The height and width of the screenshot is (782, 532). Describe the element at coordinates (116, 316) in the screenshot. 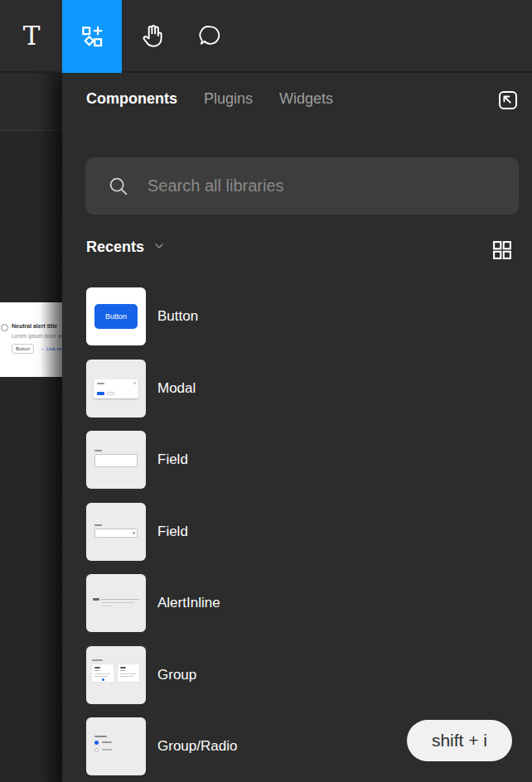

I see `mini-button: Button` at that location.